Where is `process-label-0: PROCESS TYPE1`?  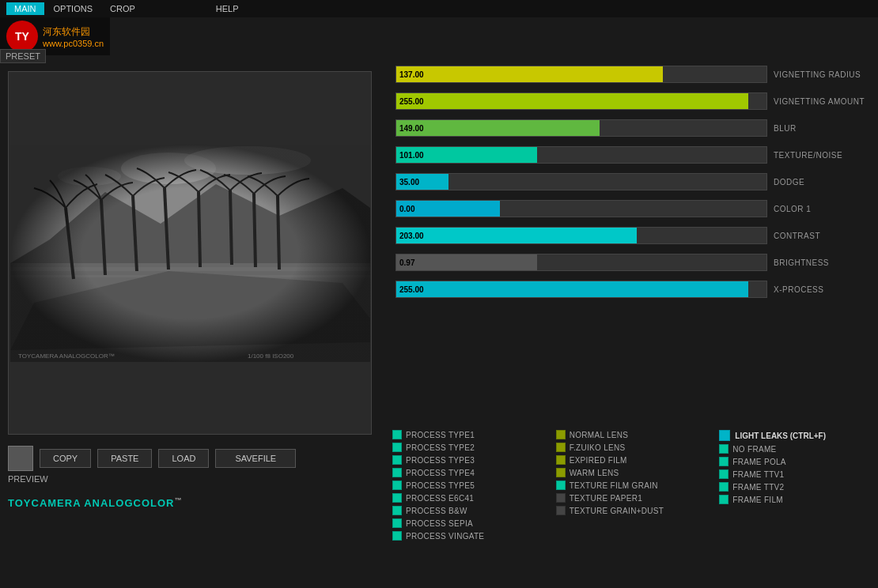
process-label-0: PROCESS TYPE1 is located at coordinates (440, 435).